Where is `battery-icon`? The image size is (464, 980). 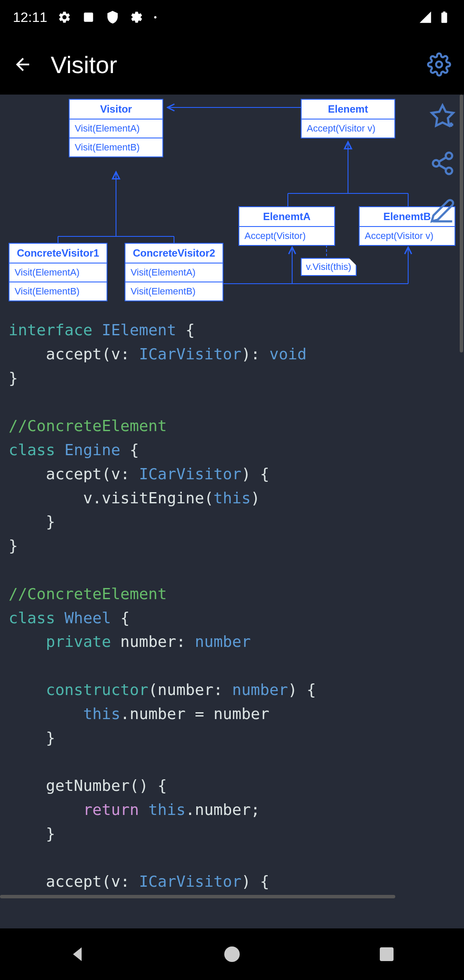
battery-icon is located at coordinates (444, 17).